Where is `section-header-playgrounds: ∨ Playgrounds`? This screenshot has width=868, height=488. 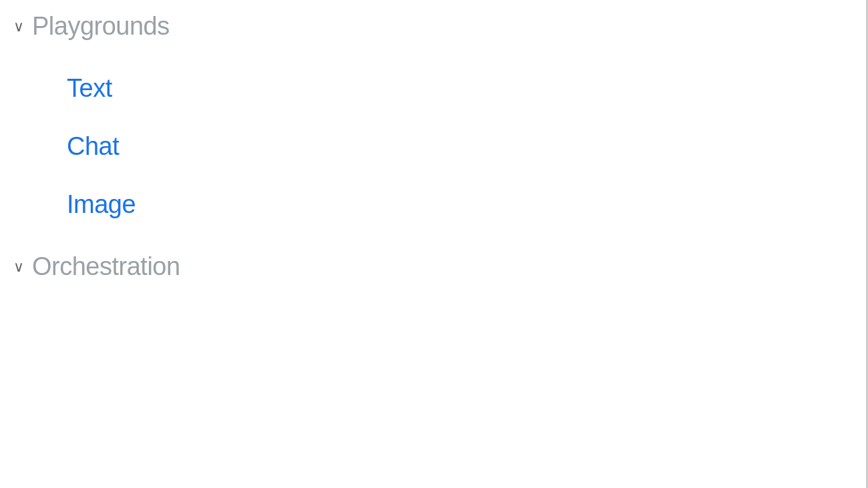
section-header-playgrounds: ∨ Playgrounds is located at coordinates (433, 27).